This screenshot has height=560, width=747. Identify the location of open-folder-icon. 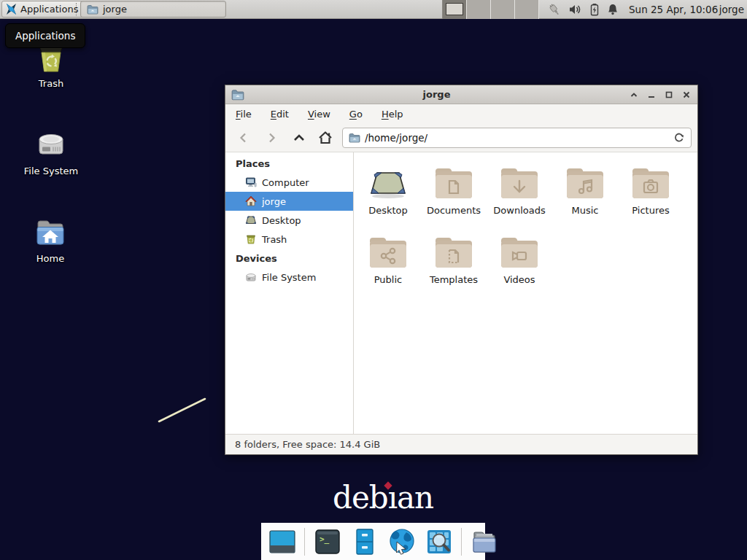
(484, 542).